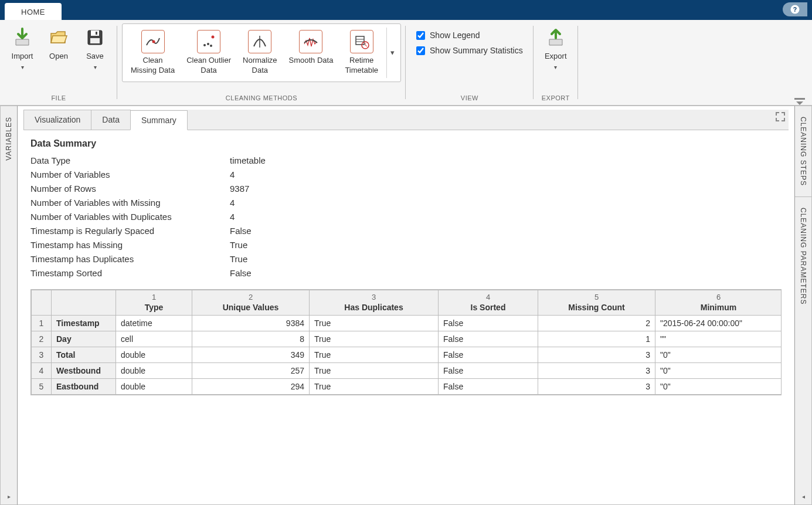 The image size is (812, 505). Describe the element at coordinates (374, 297) in the screenshot. I see `col-num: 3` at that location.